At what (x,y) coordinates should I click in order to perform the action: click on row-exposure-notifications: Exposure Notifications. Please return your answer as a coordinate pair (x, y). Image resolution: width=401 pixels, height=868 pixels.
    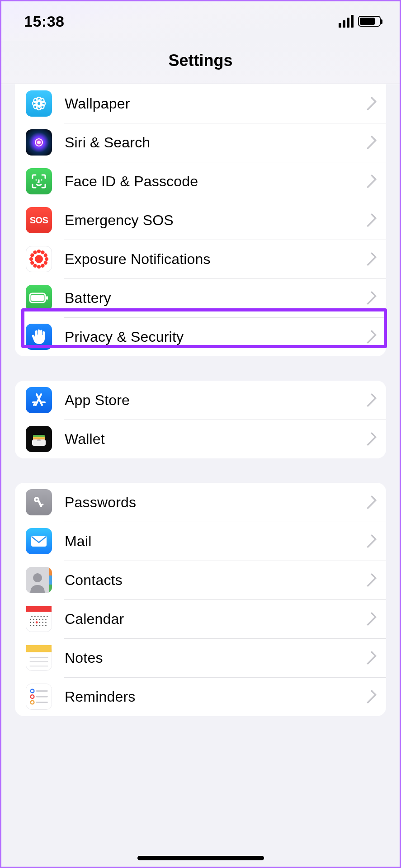
    Looking at the image, I should click on (201, 259).